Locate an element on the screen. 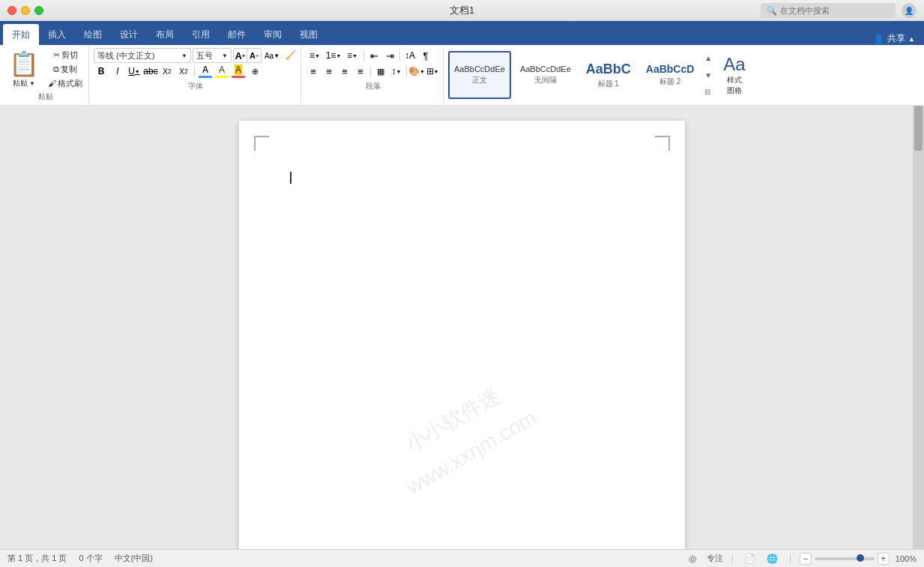  multilevel-list-button: ≡▼ is located at coordinates (352, 56).